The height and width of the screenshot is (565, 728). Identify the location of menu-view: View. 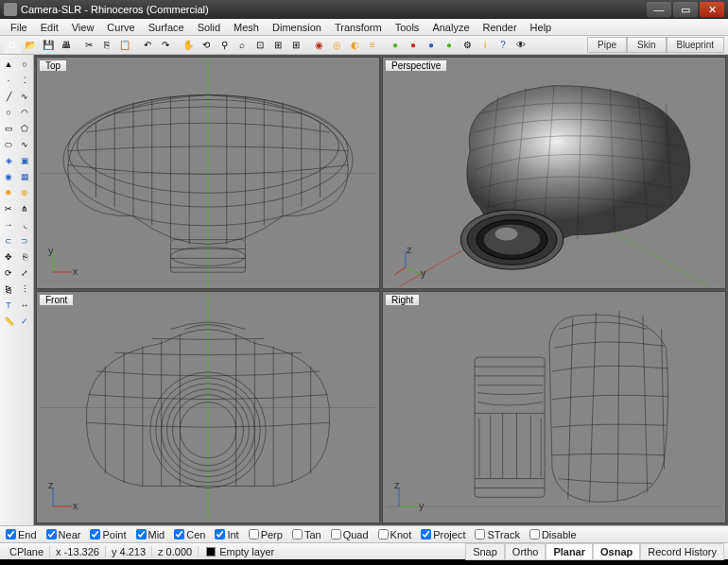
(83, 27).